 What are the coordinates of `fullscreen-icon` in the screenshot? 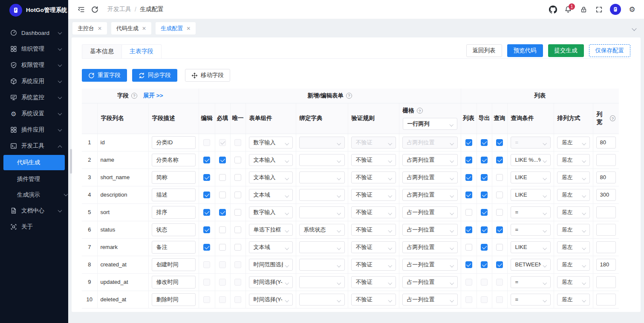 It's located at (599, 9).